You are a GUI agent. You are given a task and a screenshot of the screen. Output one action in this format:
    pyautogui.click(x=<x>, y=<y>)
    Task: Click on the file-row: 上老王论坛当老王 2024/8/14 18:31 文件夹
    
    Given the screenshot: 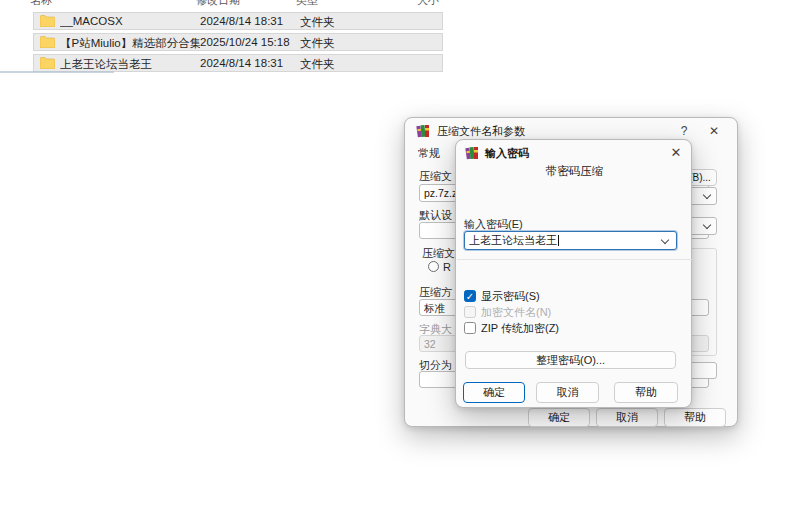 What is the action you would take?
    pyautogui.click(x=238, y=63)
    